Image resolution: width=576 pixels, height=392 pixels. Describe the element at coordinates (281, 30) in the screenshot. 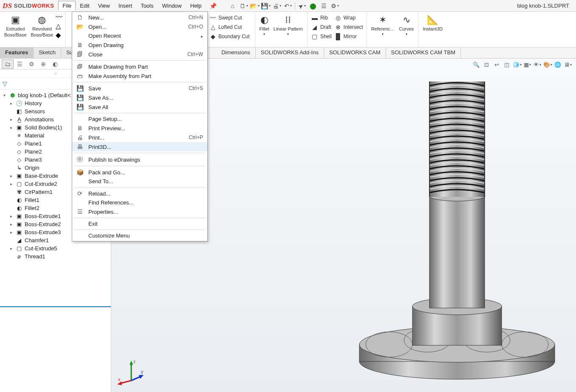

I see `ribbon-group-pattern: ◐Fillet▾ ⁞⁞Linear Pattern▾` at that location.